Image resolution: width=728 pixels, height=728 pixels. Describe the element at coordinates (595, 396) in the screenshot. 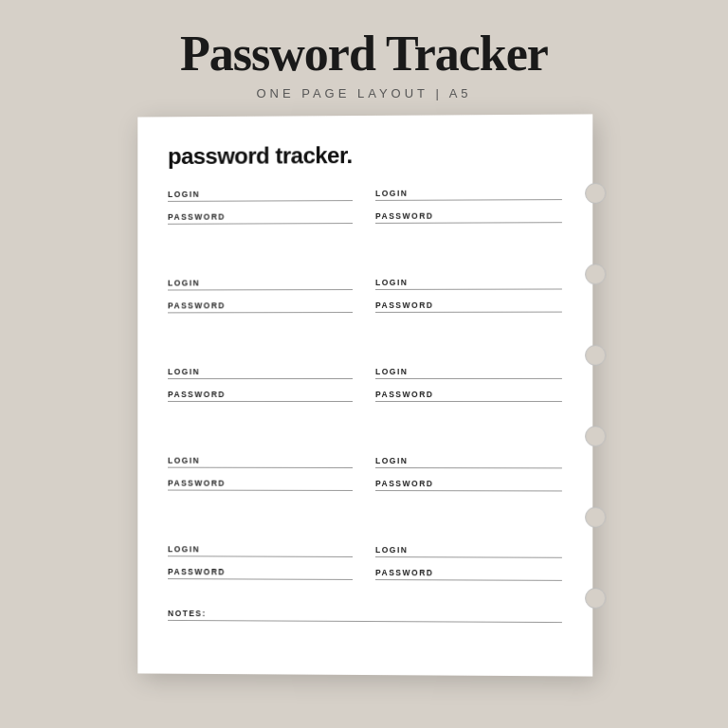

I see `binder-holes` at that location.